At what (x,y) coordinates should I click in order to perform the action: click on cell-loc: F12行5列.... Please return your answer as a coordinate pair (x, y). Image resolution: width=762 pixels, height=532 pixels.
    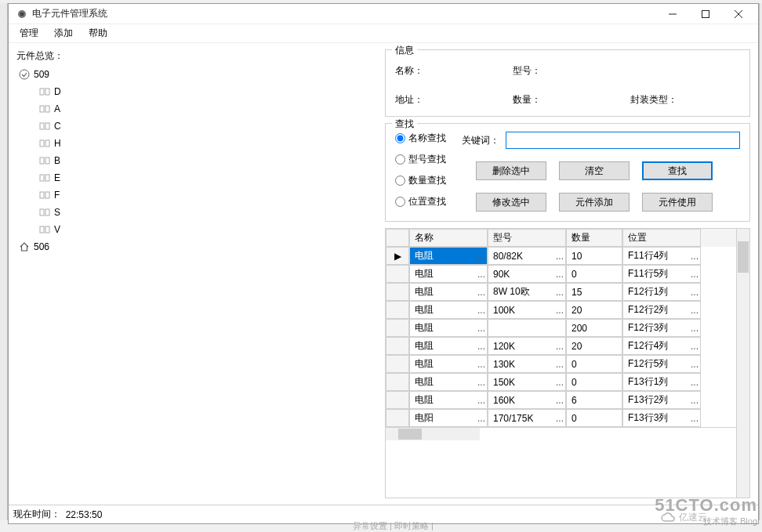
    Looking at the image, I should click on (662, 364).